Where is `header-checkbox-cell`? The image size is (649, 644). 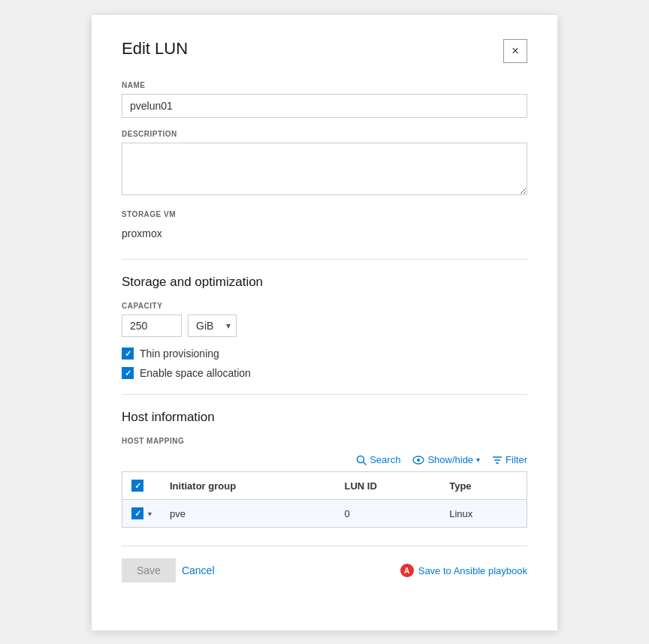 header-checkbox-cell is located at coordinates (142, 486).